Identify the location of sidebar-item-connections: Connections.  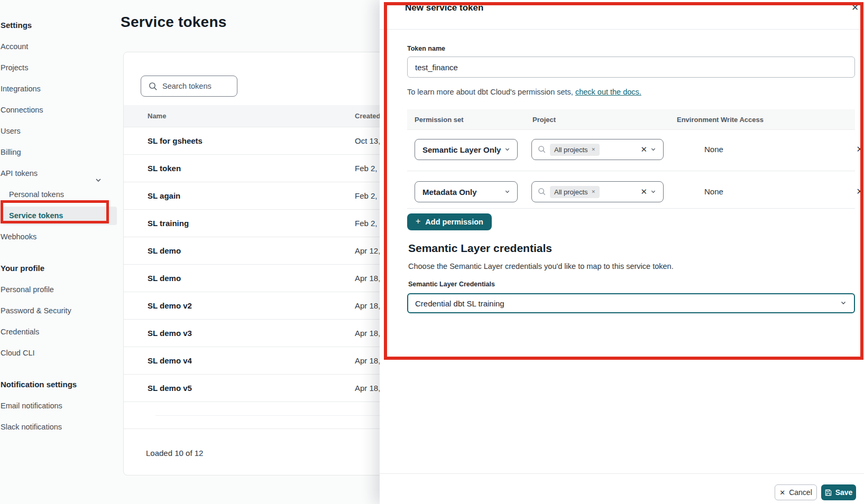
(59, 110).